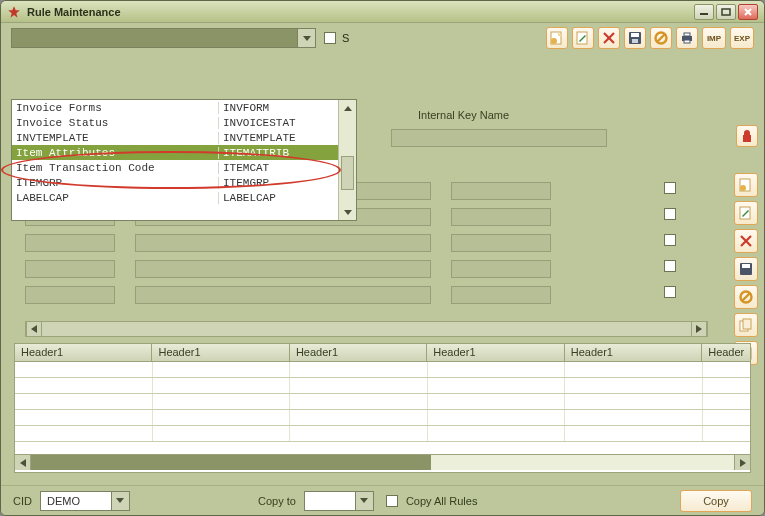 The height and width of the screenshot is (516, 765). Describe the element at coordinates (382, 12) in the screenshot. I see `titlebar: Rule Maintenance` at that location.